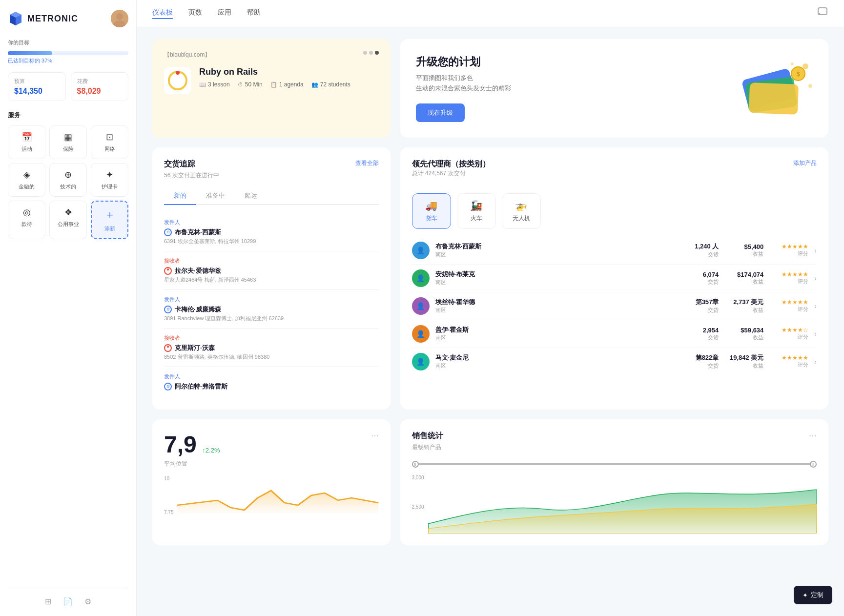 The width and height of the screenshot is (844, 616). I want to click on agent-arrow-4: ›, so click(815, 362).